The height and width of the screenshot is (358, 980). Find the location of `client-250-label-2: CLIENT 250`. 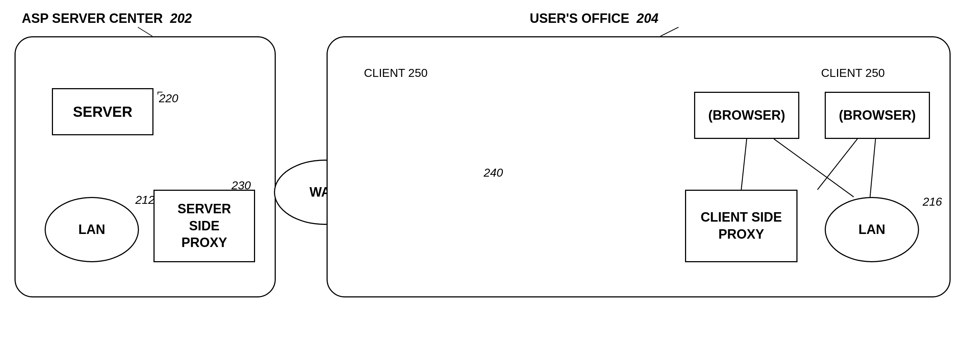

client-250-label-2: CLIENT 250 is located at coordinates (853, 73).